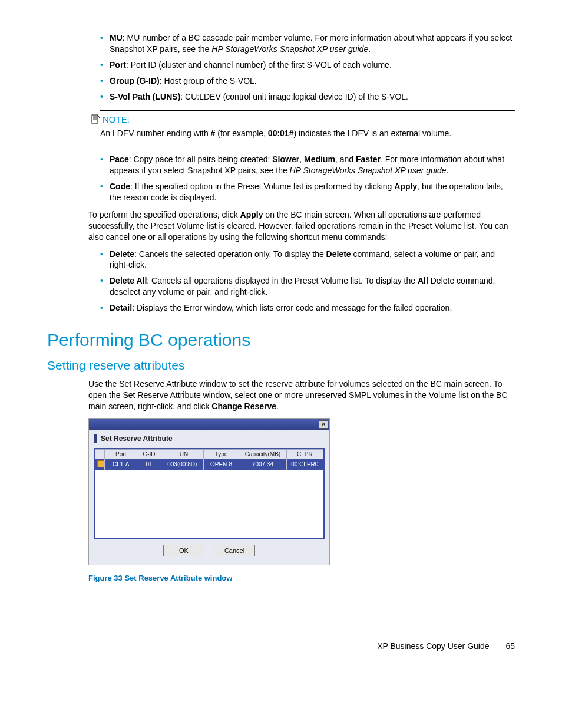 This screenshot has width=562, height=728. Describe the element at coordinates (234, 551) in the screenshot. I see `cancel-button: Cancel` at that location.